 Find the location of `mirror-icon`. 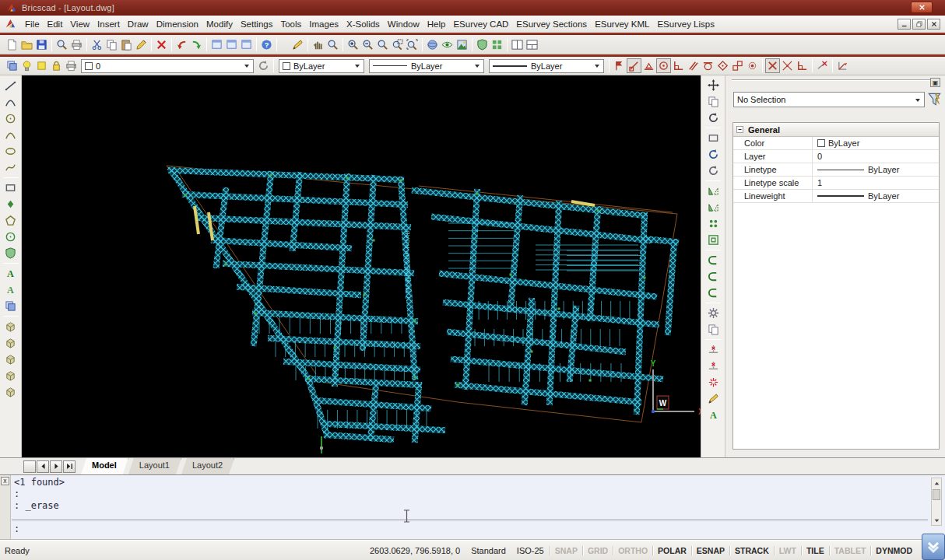

mirror-icon is located at coordinates (713, 191).